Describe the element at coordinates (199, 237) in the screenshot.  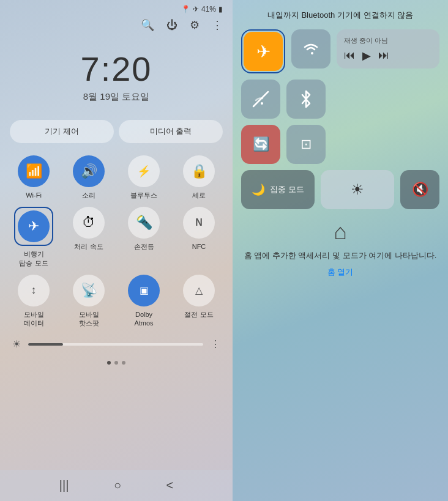
I see `quick-item-nfc: N NFC` at that location.